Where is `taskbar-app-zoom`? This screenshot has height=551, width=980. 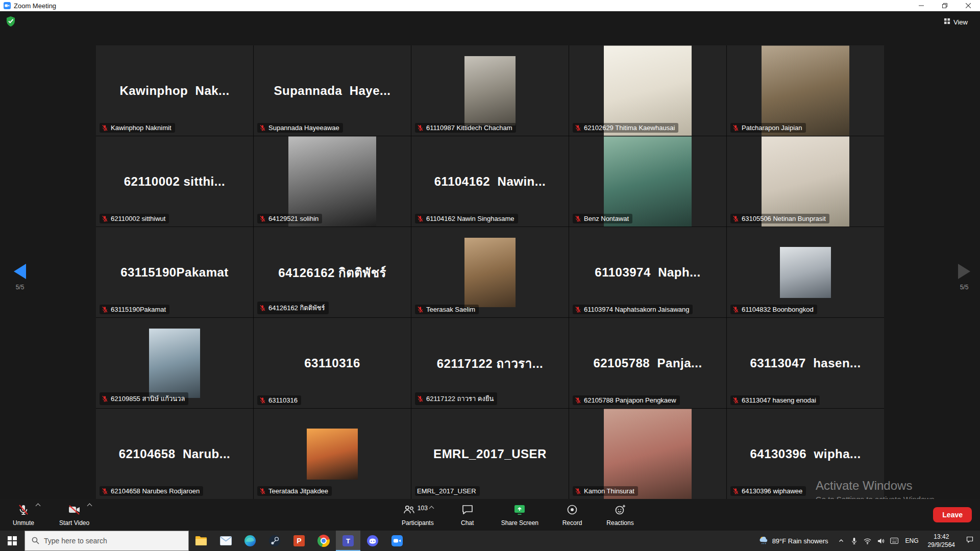 taskbar-app-zoom is located at coordinates (397, 541).